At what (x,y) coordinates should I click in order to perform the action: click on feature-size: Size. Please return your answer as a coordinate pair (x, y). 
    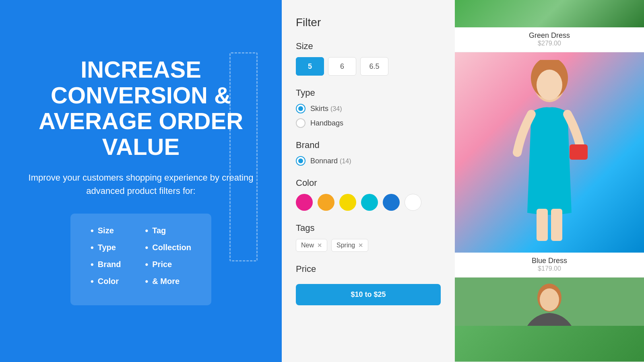
    Looking at the image, I should click on (106, 231).